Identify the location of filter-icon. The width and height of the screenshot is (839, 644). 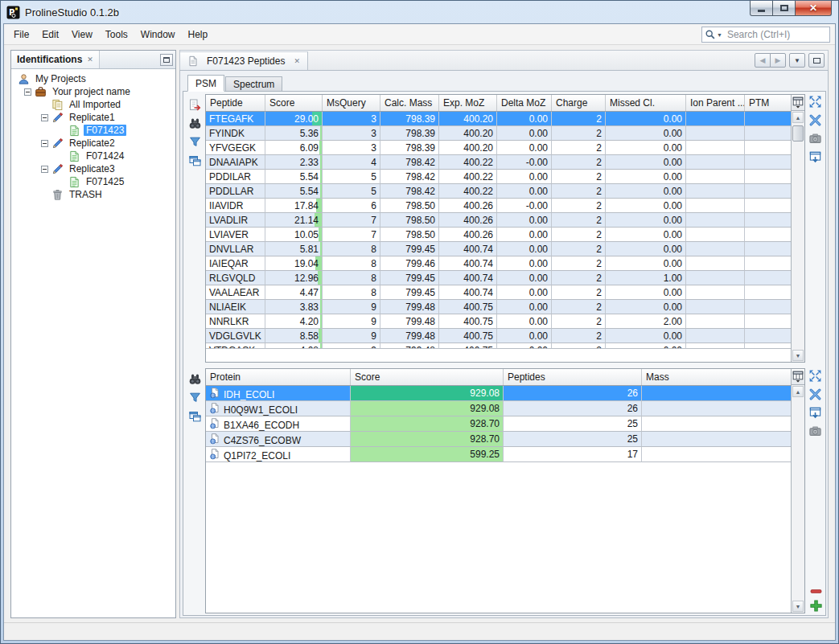
(195, 397).